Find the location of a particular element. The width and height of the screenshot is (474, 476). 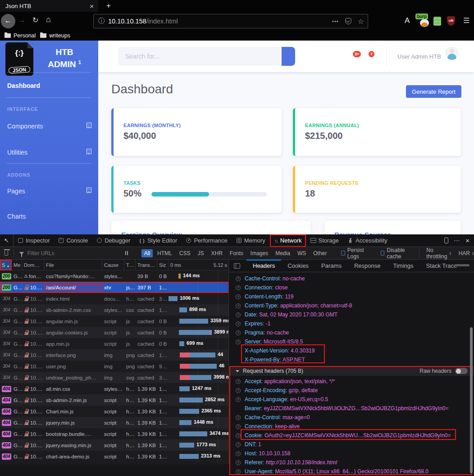

sidebar-item-utilities: Utilities is located at coordinates (17, 152).